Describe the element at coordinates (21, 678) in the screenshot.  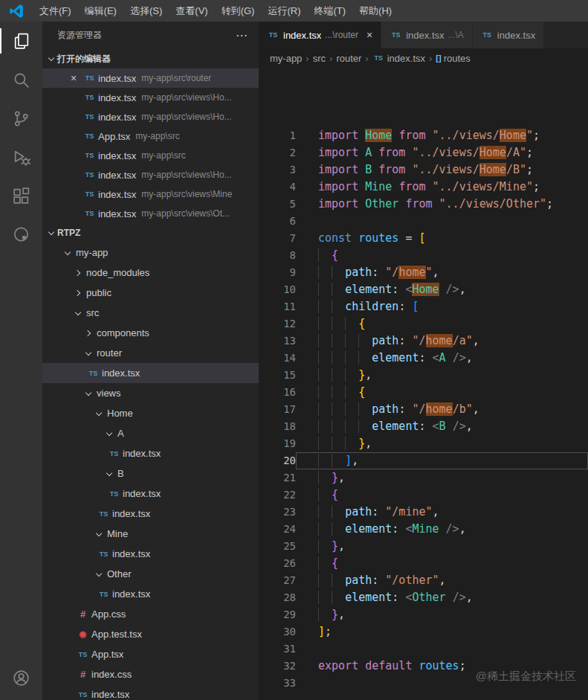
I see `account-icon` at that location.